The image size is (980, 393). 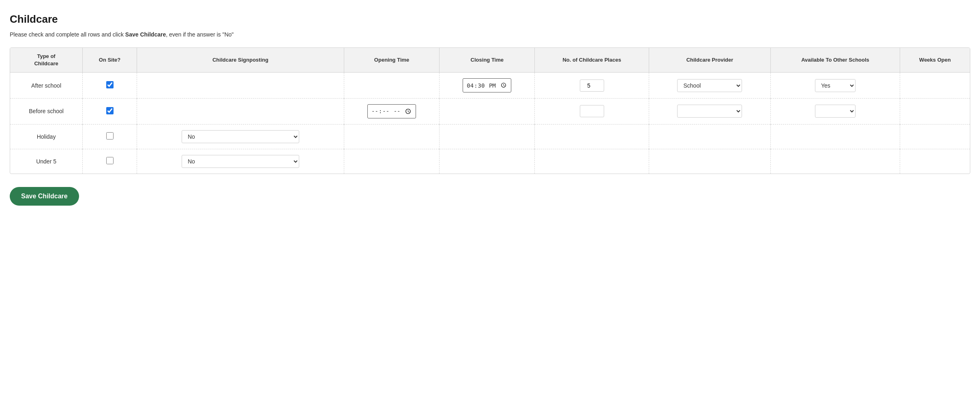 I want to click on table-row: Before schoolSchoolPrivateVoluntaryOther…, so click(x=490, y=112).